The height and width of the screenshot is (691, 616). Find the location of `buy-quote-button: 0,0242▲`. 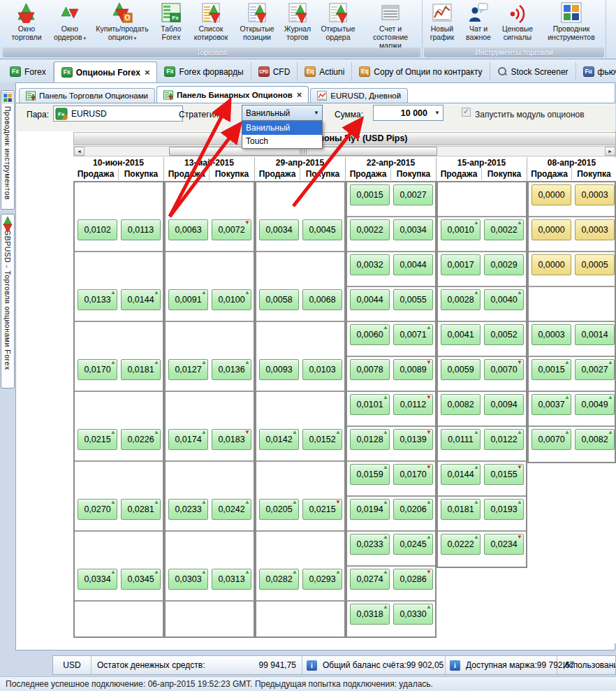

buy-quote-button: 0,0242▲ is located at coordinates (232, 509).